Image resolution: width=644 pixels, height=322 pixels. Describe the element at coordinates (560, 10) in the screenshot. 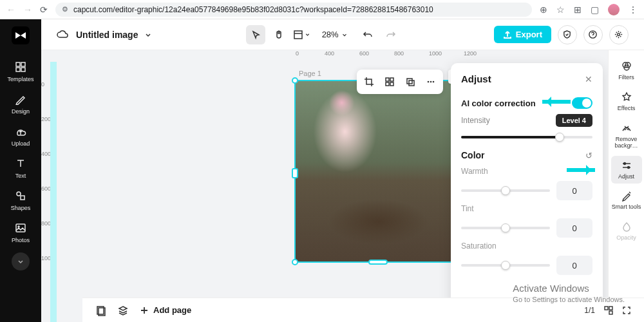

I see `bookmark-icon: ☆` at that location.